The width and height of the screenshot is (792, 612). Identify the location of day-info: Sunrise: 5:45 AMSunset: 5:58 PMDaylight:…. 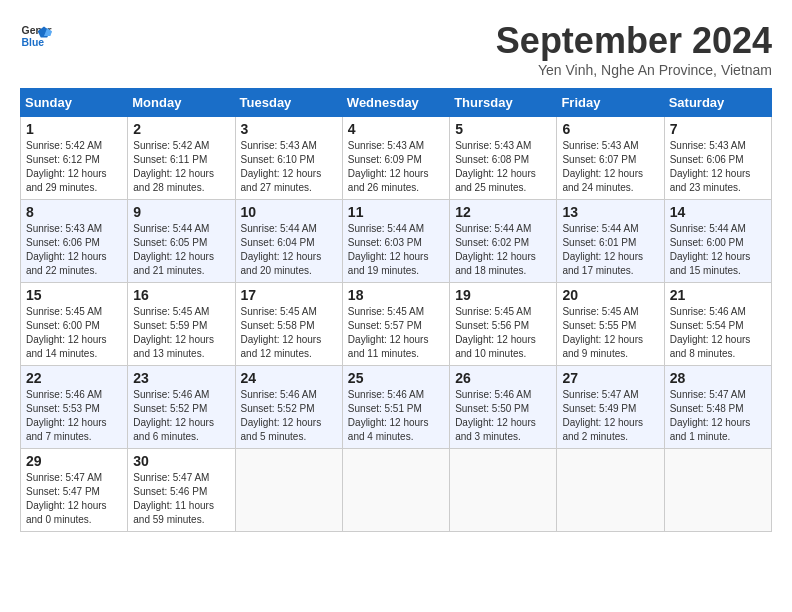
(289, 333).